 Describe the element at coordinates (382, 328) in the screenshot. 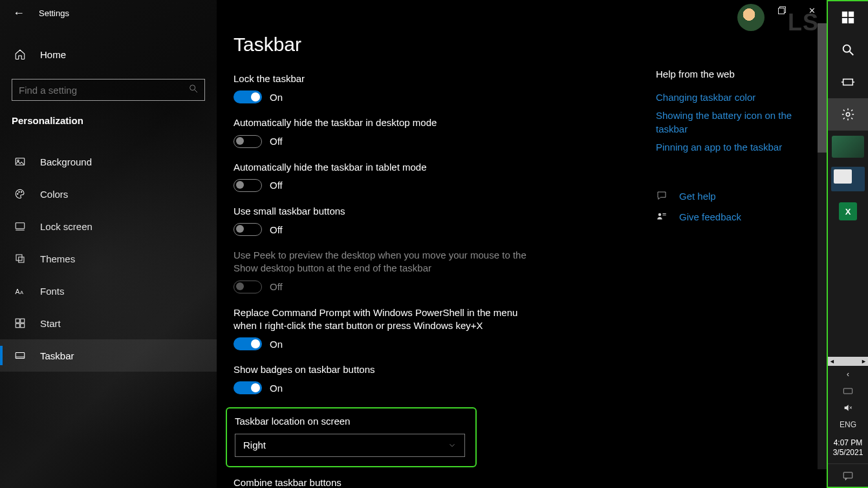

I see `setting-powershell: Replace Command Prompt with Windows Powe…` at that location.